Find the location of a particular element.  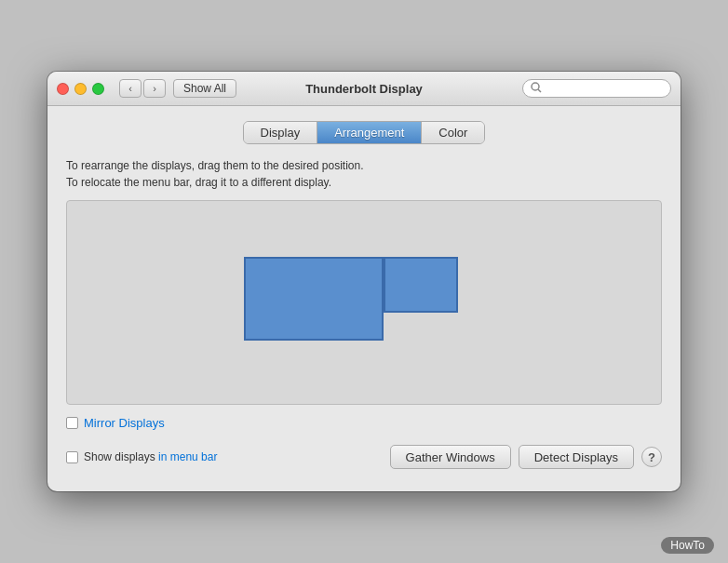

mirror-displays-row: Mirror Displays is located at coordinates (364, 422).